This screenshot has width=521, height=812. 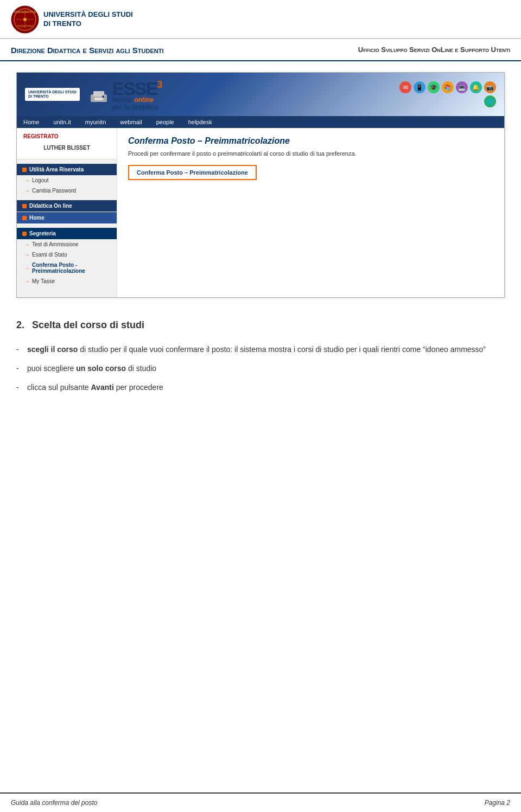 What do you see at coordinates (67, 233) in the screenshot?
I see `sidebar-segreteria-title: Segreteria` at bounding box center [67, 233].